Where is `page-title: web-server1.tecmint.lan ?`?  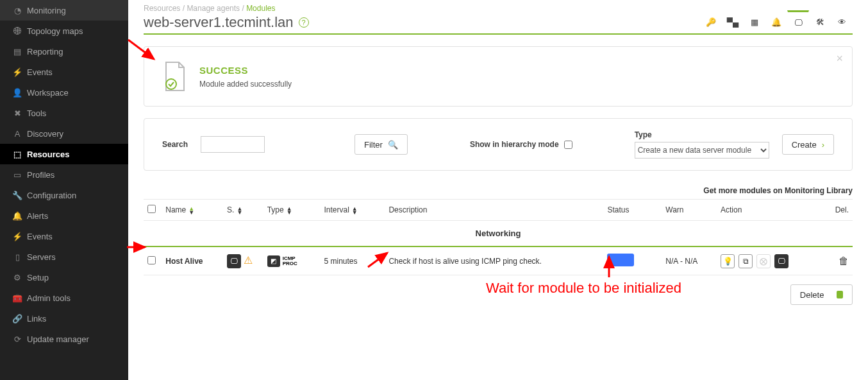
page-title: web-server1.tecmint.lan ? is located at coordinates (226, 22).